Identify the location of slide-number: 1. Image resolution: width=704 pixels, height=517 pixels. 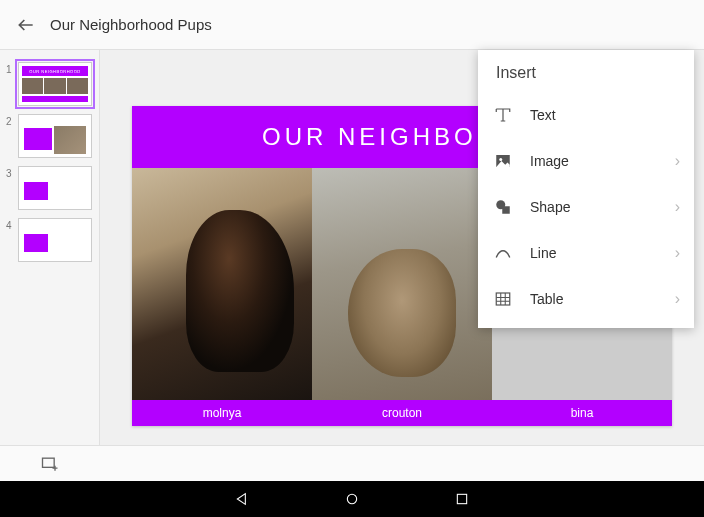
(12, 68).